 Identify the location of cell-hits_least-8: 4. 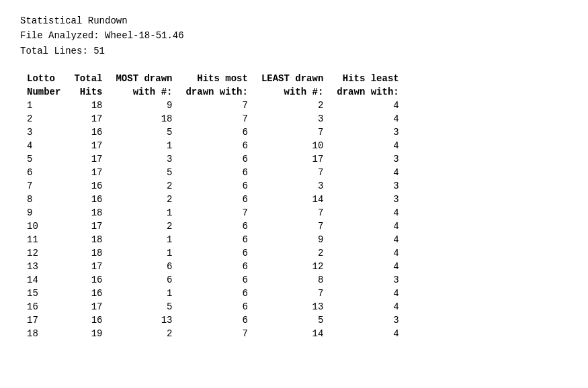
(368, 213).